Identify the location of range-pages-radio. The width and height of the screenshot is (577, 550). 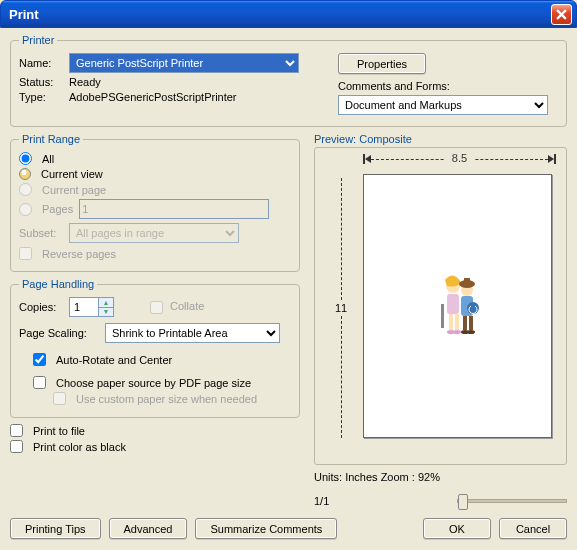
(26, 210).